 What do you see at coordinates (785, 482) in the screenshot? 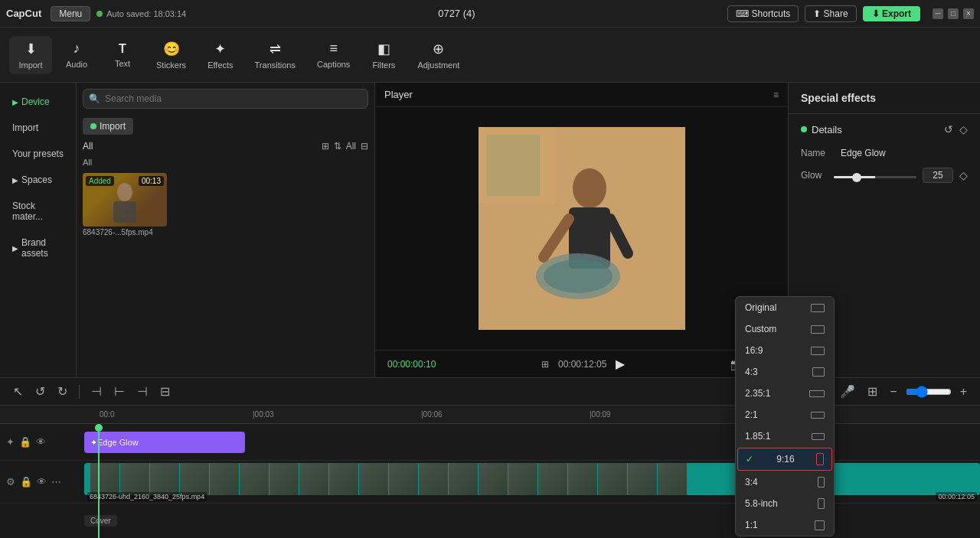
I see `dropdown-item-3-4: 3:4` at bounding box center [785, 482].